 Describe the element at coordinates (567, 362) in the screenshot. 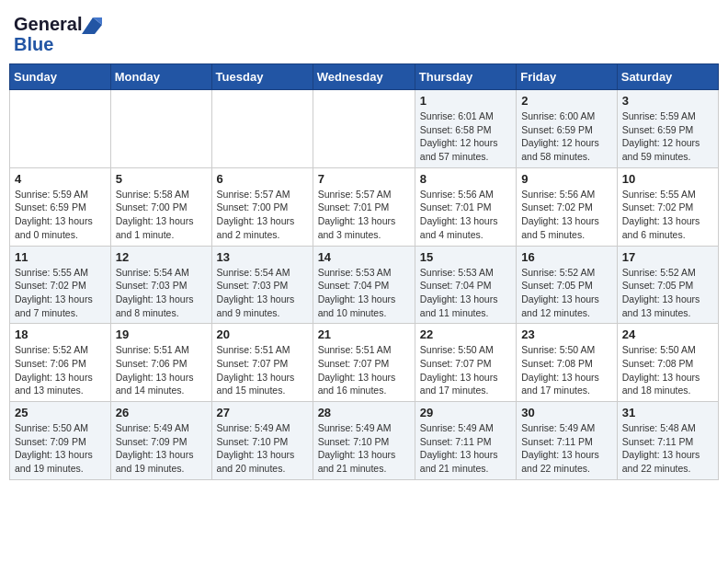

I see `day-cell: 23Sunrise: 5:50 AMSunset: 7:08 PMDayligh…` at that location.